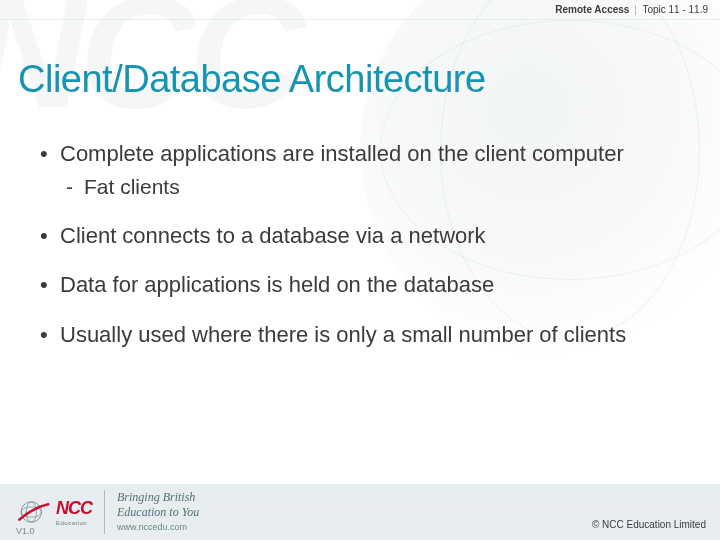 This screenshot has height=540, width=720. What do you see at coordinates (74, 508) in the screenshot?
I see `ncc-logo-text: NCC` at bounding box center [74, 508].